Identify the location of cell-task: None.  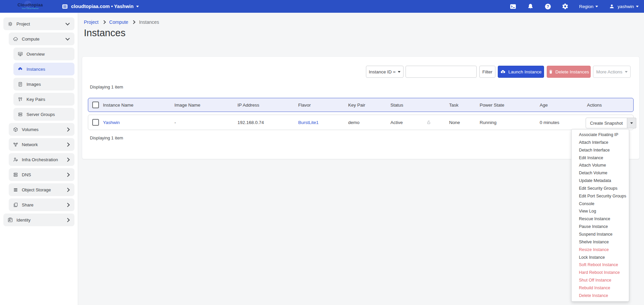
(454, 123).